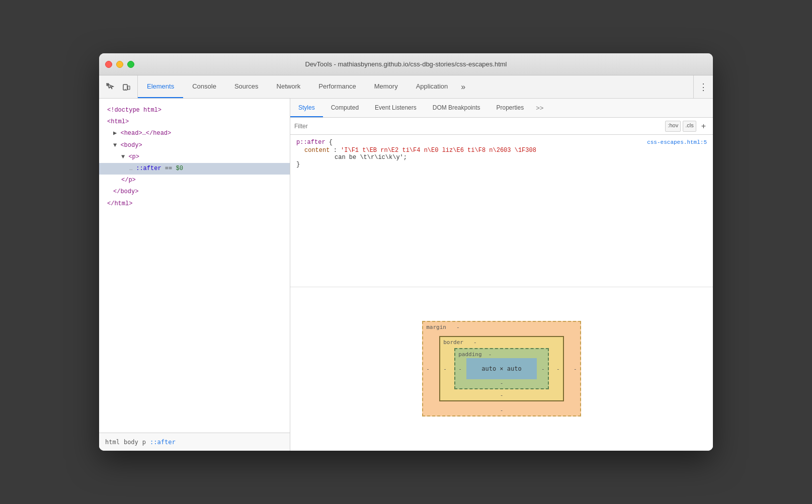 The image size is (812, 504). I want to click on tab-memory: Memory, so click(386, 87).